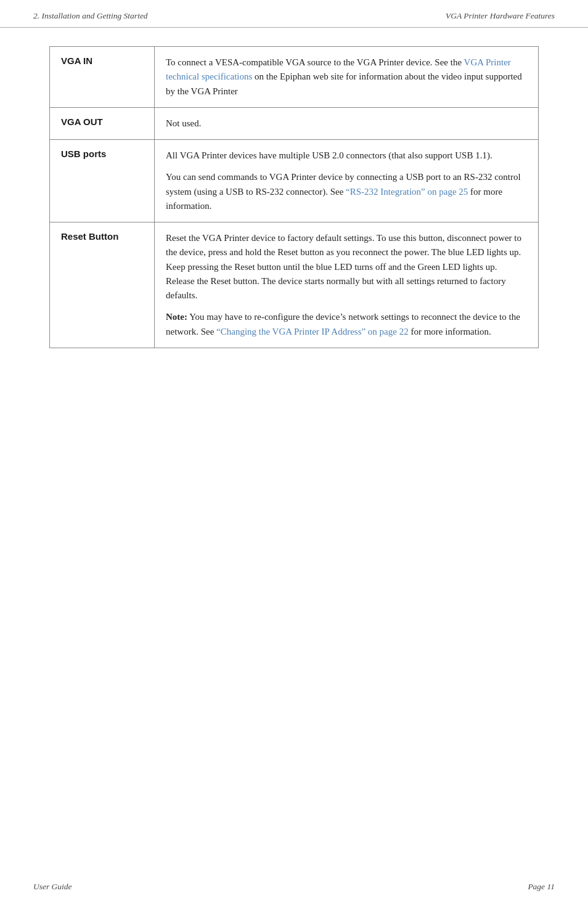  Describe the element at coordinates (346, 267) in the screenshot. I see `desc-paragraph: Reset the VGA Printer device to factory …` at that location.